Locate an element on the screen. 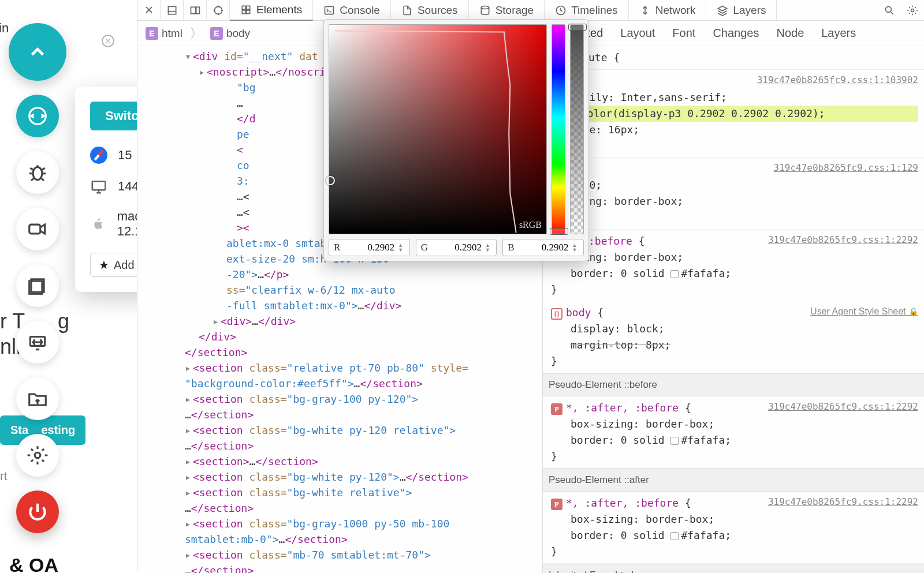  r-input: R▲▼ is located at coordinates (370, 248).